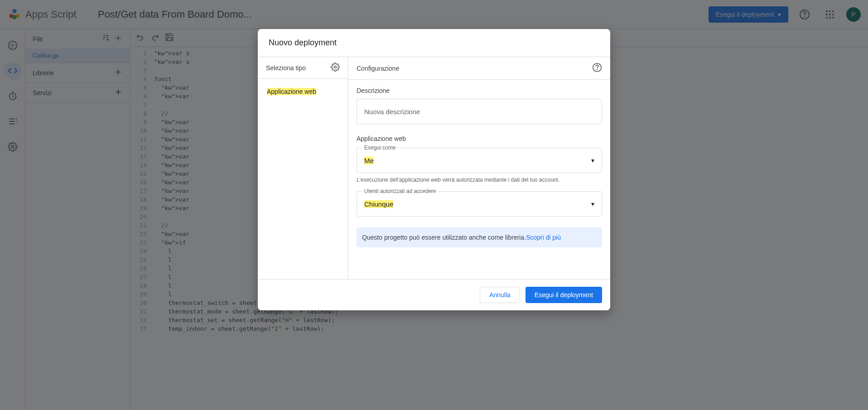  Describe the element at coordinates (379, 204) in the screenshot. I see `access-value: Chiunque` at that location.